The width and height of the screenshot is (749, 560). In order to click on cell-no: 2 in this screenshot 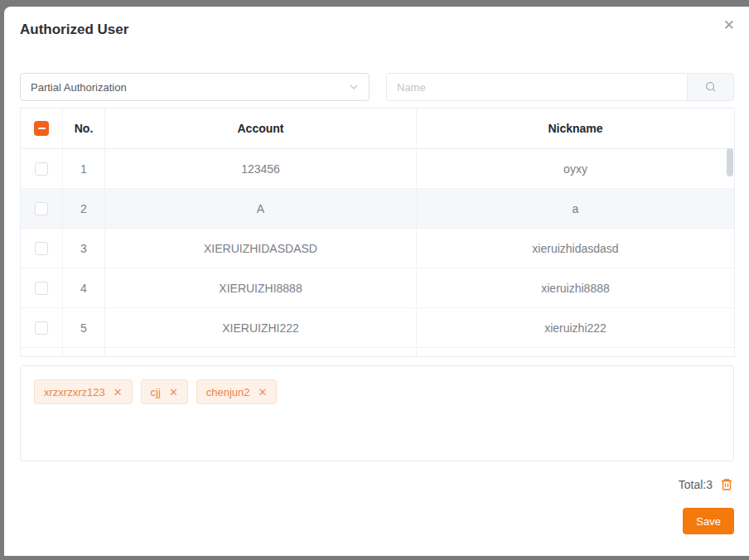, I will do `click(85, 209)`.